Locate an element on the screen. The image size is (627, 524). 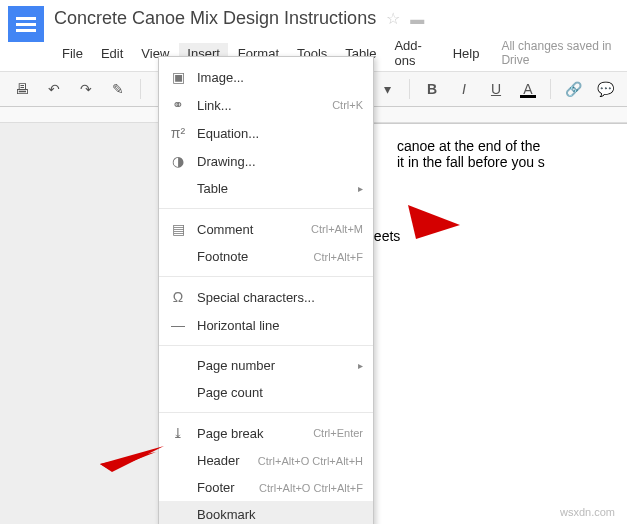
menu-label: Header is located at coordinates (222, 460).